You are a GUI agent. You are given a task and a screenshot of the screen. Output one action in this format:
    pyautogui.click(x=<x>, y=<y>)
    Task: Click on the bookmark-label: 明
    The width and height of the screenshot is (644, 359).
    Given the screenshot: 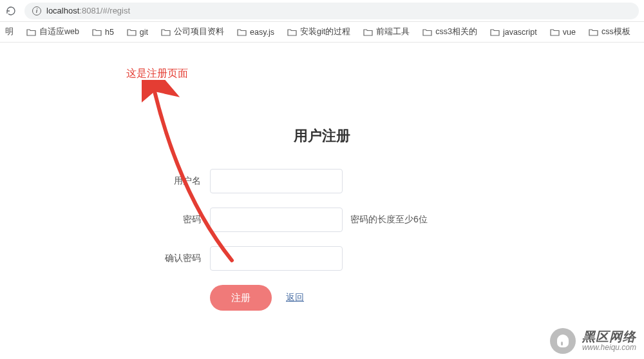 What is the action you would take?
    pyautogui.click(x=9, y=32)
    